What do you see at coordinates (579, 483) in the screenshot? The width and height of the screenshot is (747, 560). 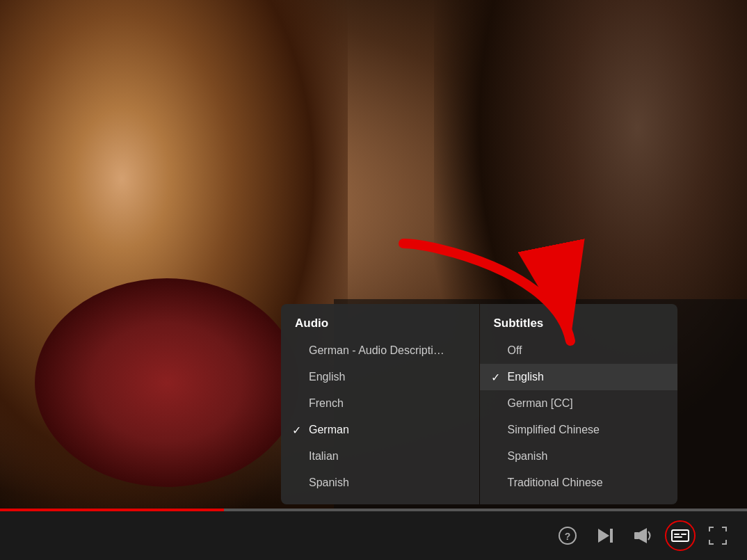 I see `subtitles-item-traditional-chinese: Traditional Chinese` at bounding box center [579, 483].